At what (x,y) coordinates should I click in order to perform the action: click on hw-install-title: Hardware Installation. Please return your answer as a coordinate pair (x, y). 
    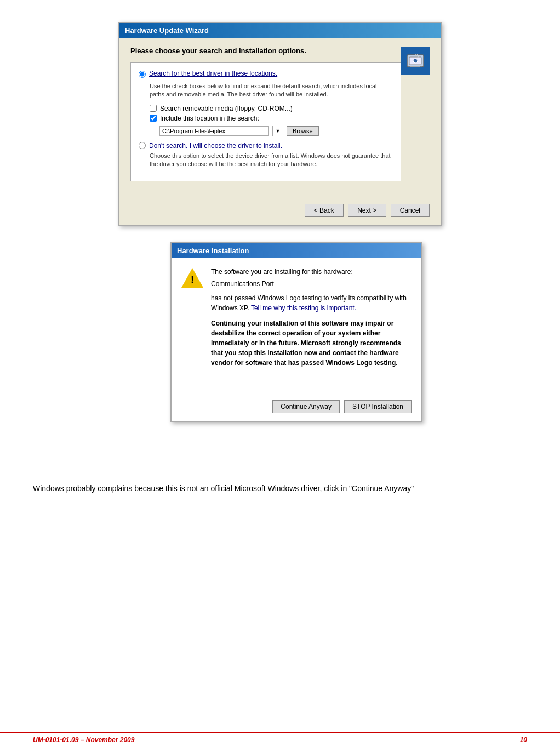
    Looking at the image, I should click on (213, 251).